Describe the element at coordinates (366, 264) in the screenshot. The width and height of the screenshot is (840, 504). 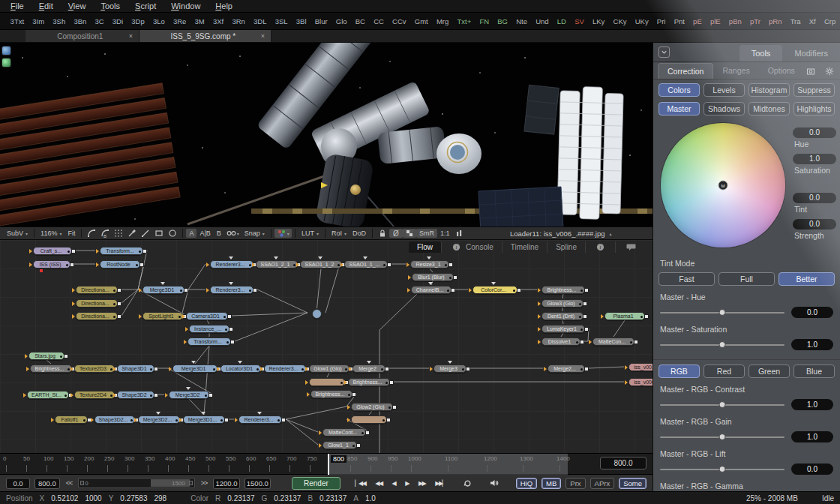
I see `flow-node-ssao11: SSAO1_1_...` at that location.